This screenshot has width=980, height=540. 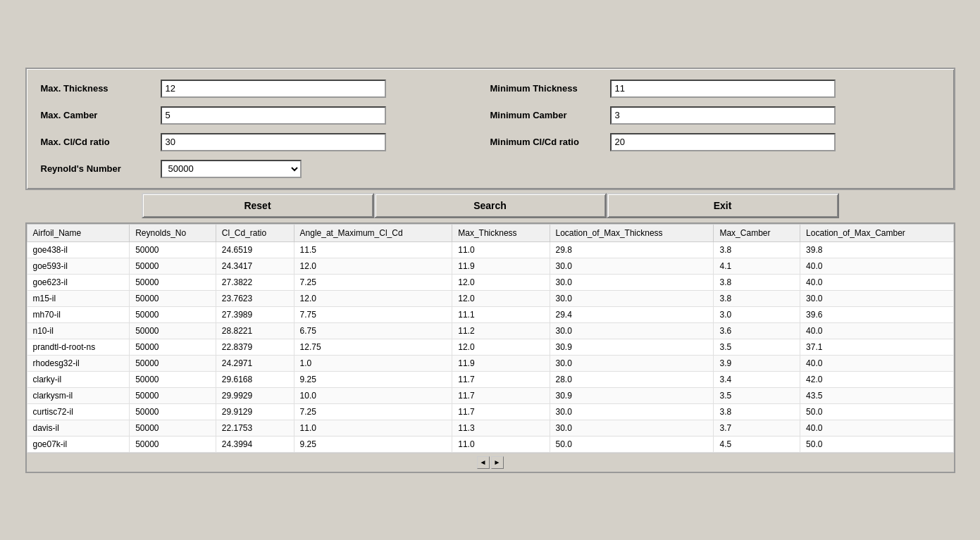 What do you see at coordinates (231, 169) in the screenshot?
I see `reynolds-select: 50000 100000 200000 500000 1000000` at bounding box center [231, 169].